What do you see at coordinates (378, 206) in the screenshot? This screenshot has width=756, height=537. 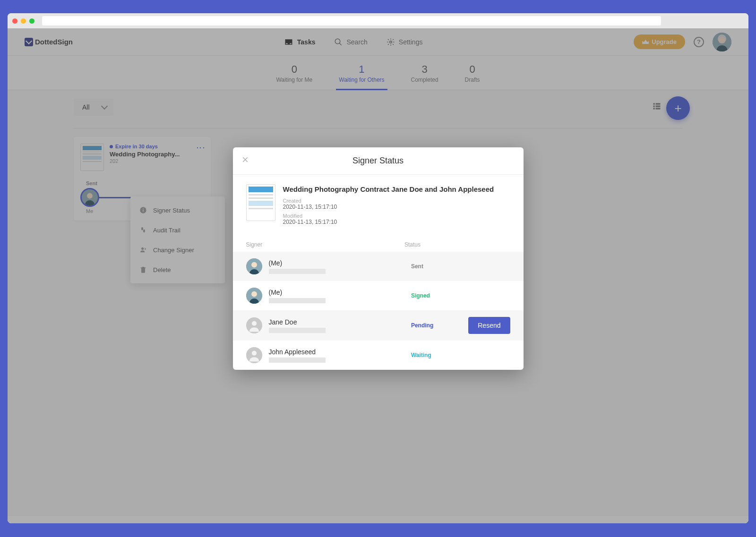 I see `modal-document-info: Wedding Photography Contract Jane Doe an…` at bounding box center [378, 206].